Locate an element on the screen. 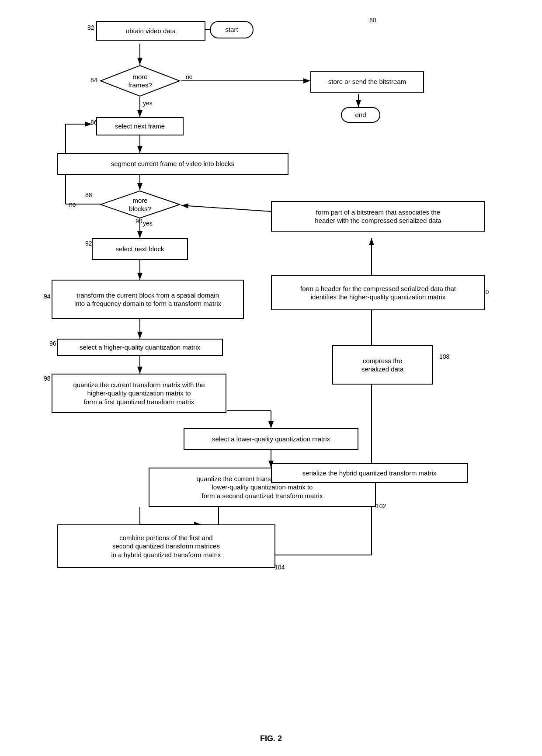 This screenshot has width=542, height=756. ref-88: 88 is located at coordinates (89, 195).